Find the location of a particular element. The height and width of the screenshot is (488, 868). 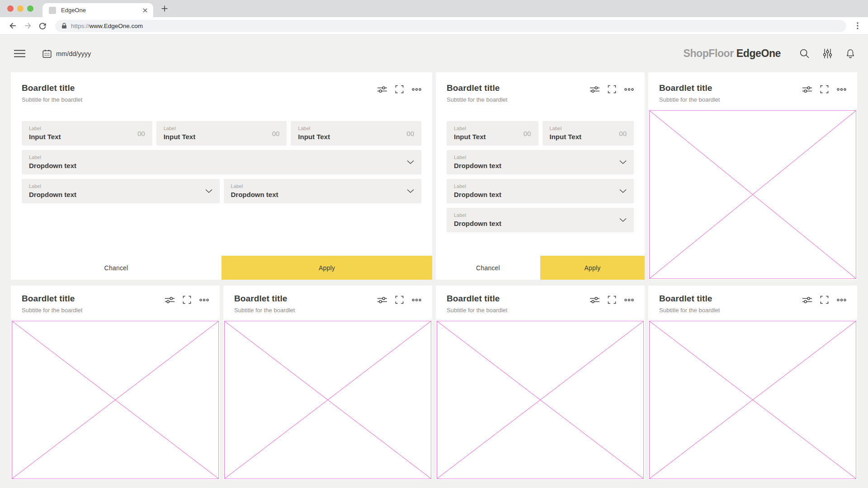

back-arrow-icon is located at coordinates (13, 26).